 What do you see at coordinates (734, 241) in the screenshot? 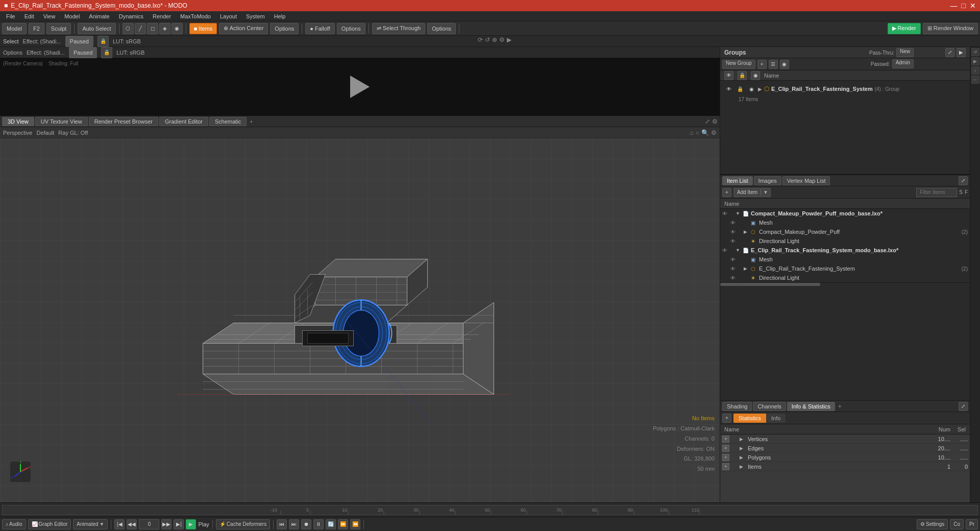
I see `vis-icon-3: 👁` at bounding box center [734, 241].